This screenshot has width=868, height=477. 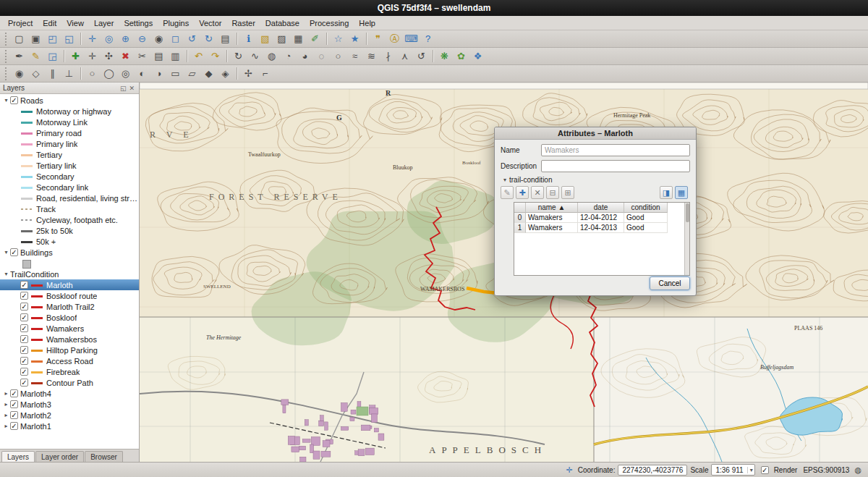 What do you see at coordinates (265, 74) in the screenshot?
I see `trim-extend-icon: ⌐` at bounding box center [265, 74].